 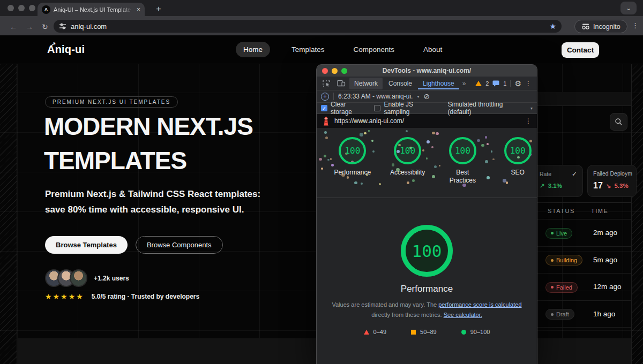 What do you see at coordinates (374, 49) in the screenshot?
I see `nav-item-components: Components` at bounding box center [374, 49].